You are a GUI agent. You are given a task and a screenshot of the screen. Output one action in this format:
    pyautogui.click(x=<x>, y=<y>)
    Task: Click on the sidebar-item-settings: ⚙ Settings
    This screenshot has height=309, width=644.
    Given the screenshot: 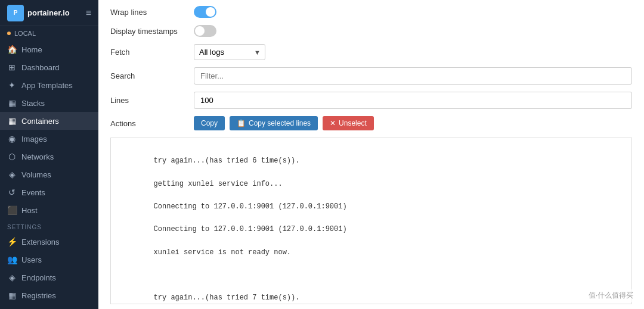 What is the action you would take?
    pyautogui.click(x=49, y=307)
    